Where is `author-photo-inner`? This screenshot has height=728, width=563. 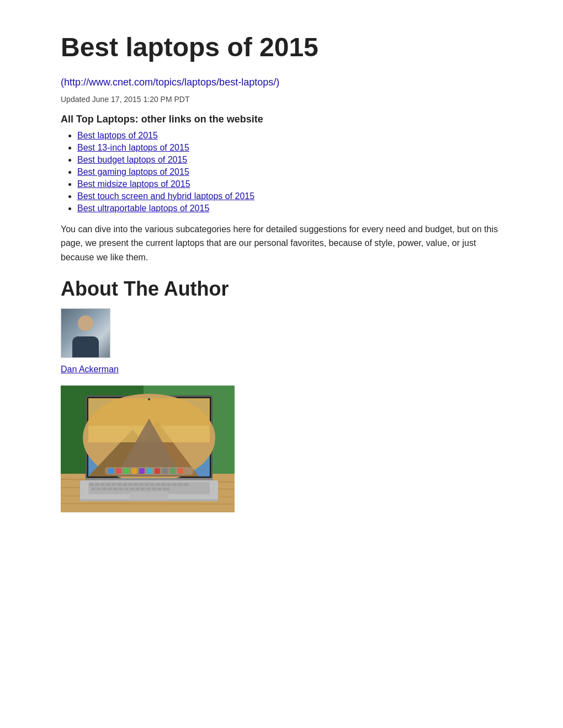 author-photo-inner is located at coordinates (86, 333).